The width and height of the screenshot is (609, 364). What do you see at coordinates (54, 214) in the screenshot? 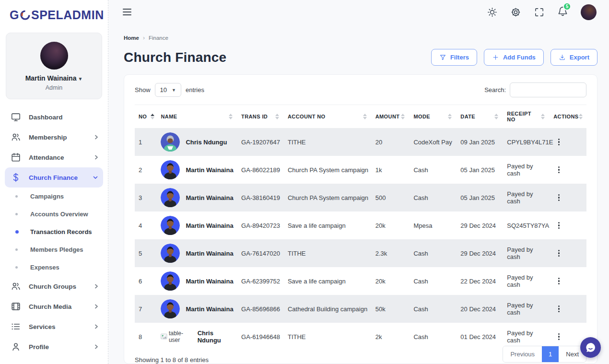
I see `sidebar-item-accounts-overview: Accounts Overview` at bounding box center [54, 214].